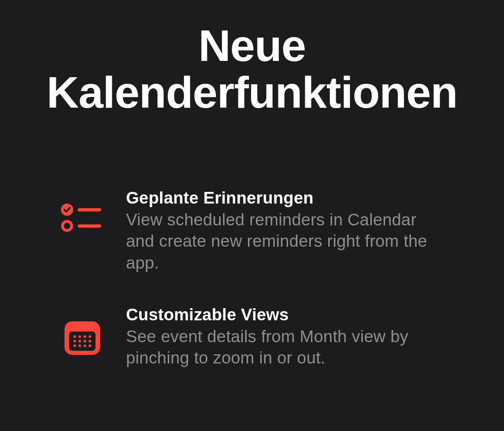  What do you see at coordinates (287, 230) in the screenshot?
I see `feature-text: Geplante Erinnerungen View scheduled rem…` at bounding box center [287, 230].